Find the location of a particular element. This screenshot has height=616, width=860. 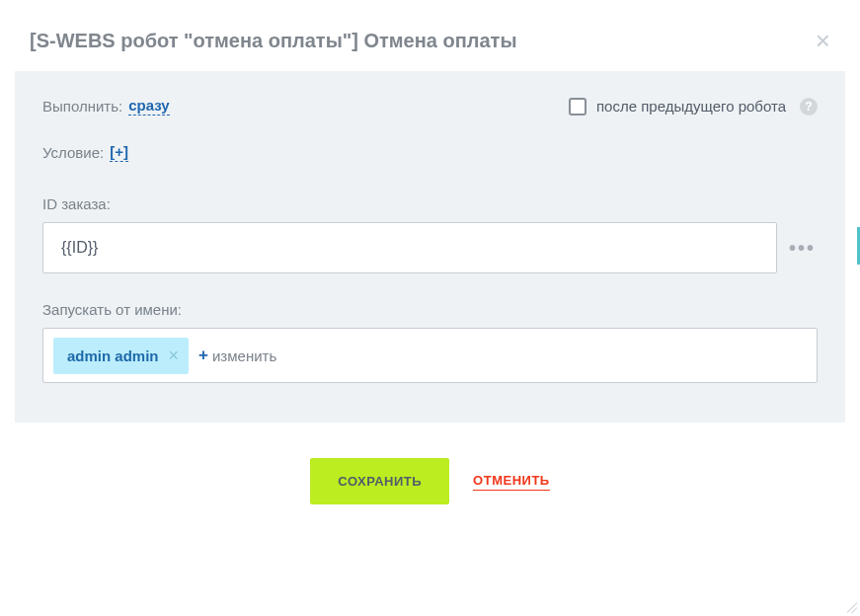

help-icon: ? is located at coordinates (809, 107).